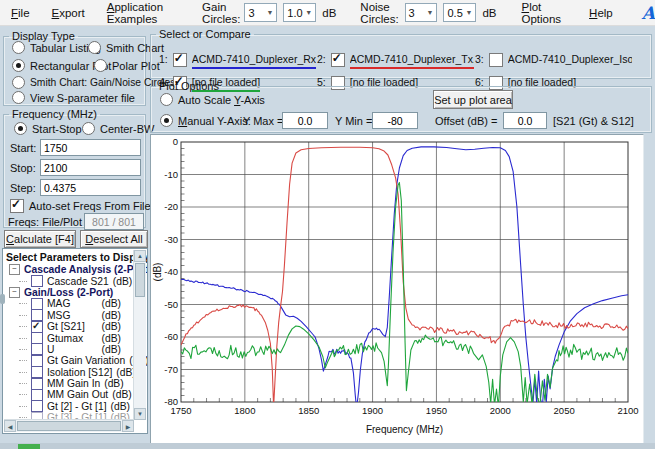  Describe the element at coordinates (601, 13) in the screenshot. I see `menu-help: Help` at that location.